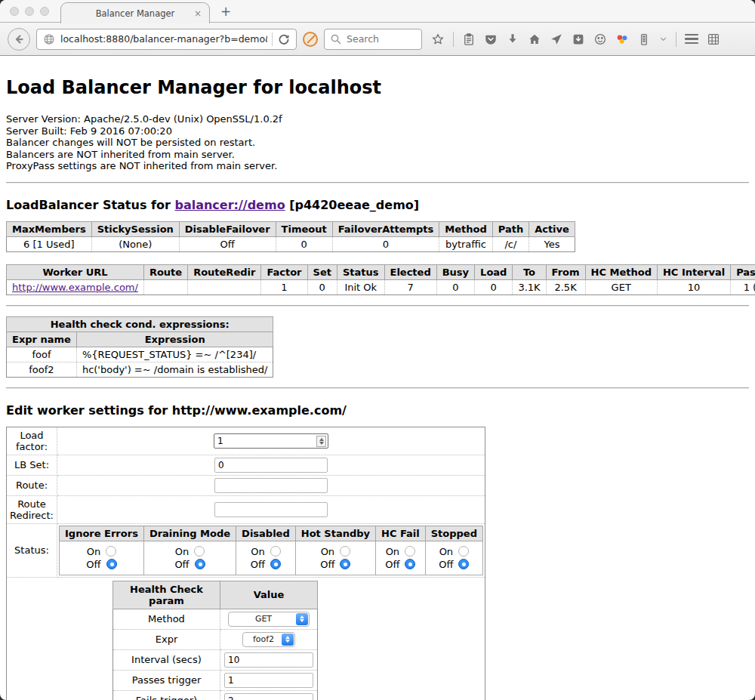 The width and height of the screenshot is (755, 700). What do you see at coordinates (263, 619) in the screenshot?
I see `hc-method-selected-value: GET` at bounding box center [263, 619].